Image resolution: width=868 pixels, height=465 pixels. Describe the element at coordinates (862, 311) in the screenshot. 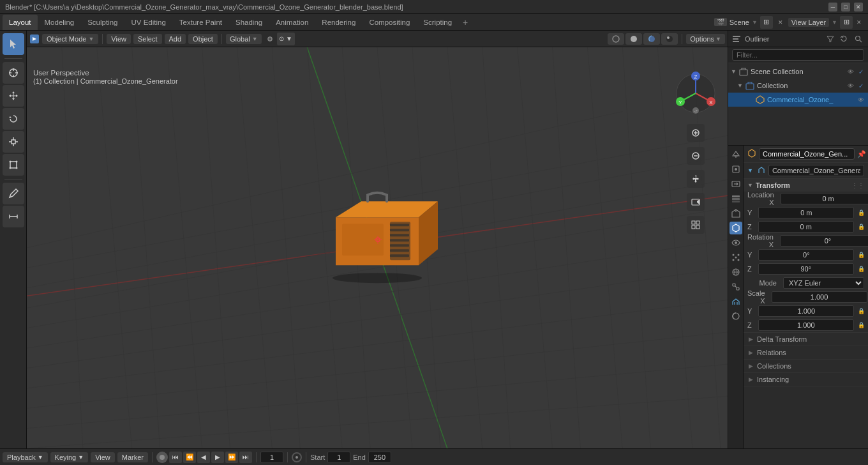

I see `scale-y-lock-icon: 🔒` at that location.